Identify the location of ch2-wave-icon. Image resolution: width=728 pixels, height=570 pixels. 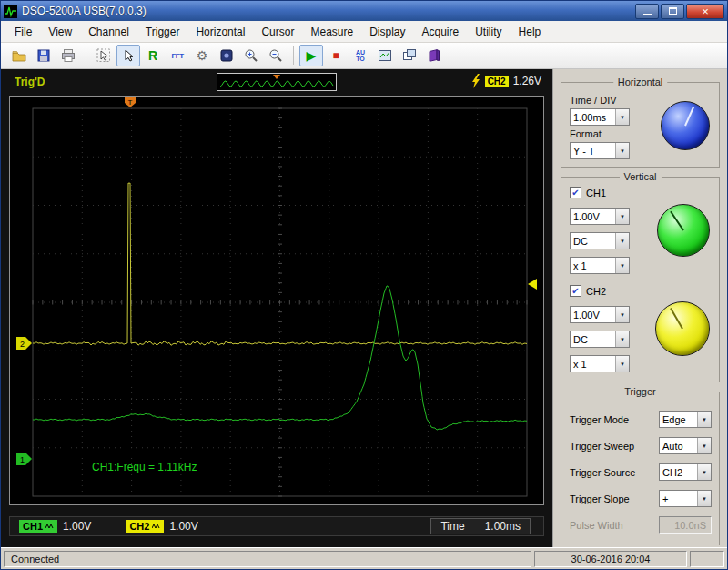
(157, 526).